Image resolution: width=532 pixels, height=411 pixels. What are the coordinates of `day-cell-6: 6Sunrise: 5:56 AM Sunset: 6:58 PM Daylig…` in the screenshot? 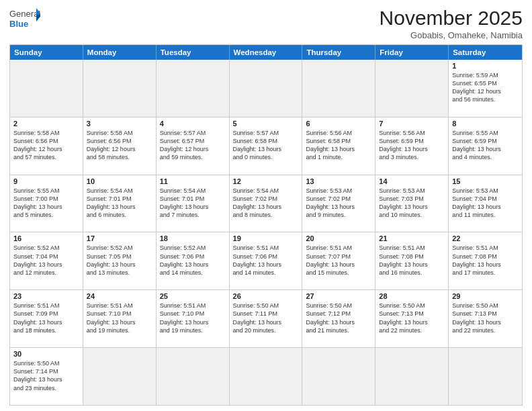 It's located at (339, 146).